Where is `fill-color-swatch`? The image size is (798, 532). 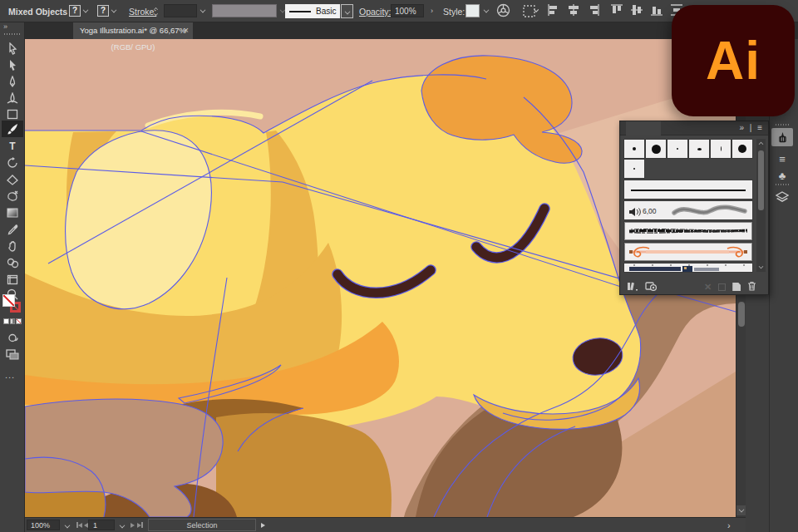 fill-color-swatch is located at coordinates (8, 301).